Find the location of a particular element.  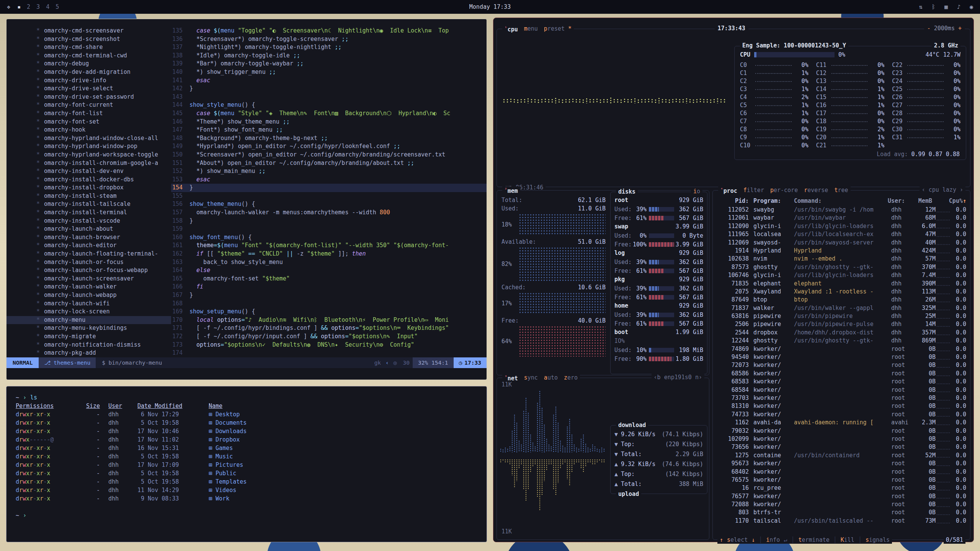

code-line: 161 theme=$(menu "Font" "$(omarchy-font-… is located at coordinates (329, 246).